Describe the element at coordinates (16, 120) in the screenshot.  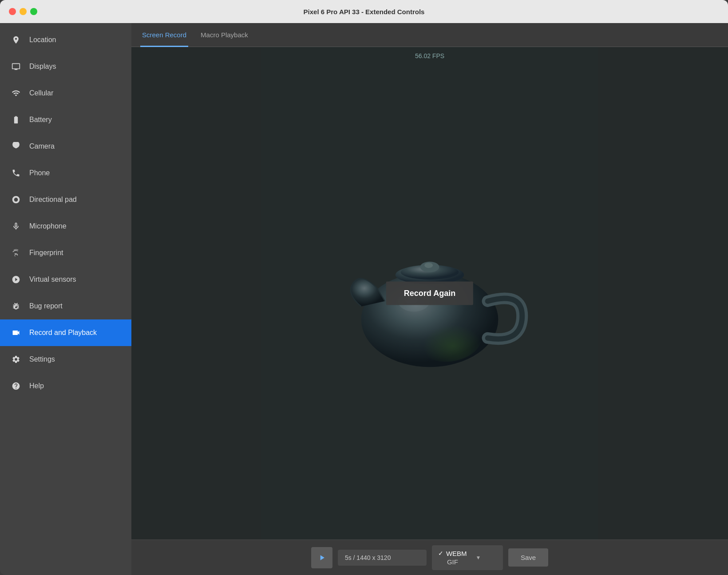
I see `battery-icon` at that location.